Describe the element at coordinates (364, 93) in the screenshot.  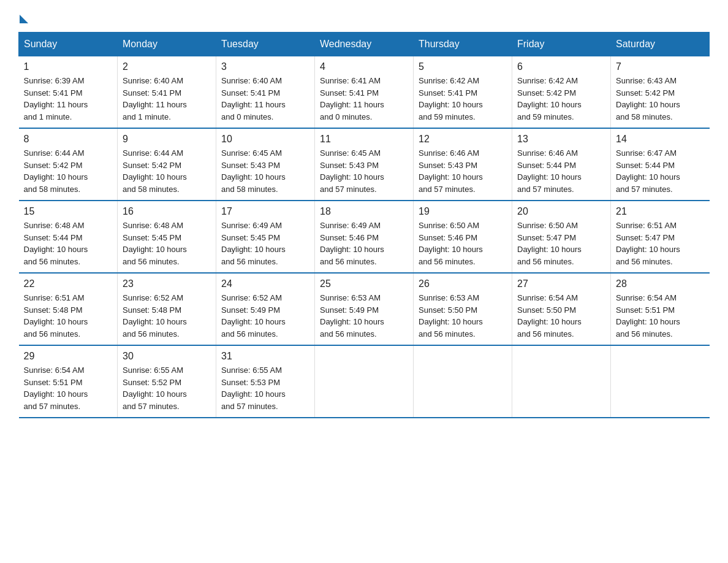
I see `calendar-cell: 4Sunrise: 6:41 AMSunset: 5:41 PMDaylight…` at that location.